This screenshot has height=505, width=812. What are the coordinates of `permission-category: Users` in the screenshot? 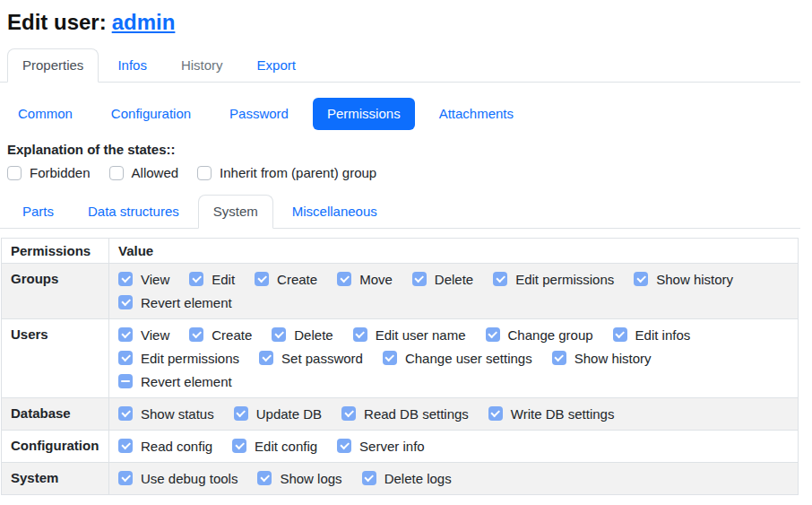 It's located at (56, 359).